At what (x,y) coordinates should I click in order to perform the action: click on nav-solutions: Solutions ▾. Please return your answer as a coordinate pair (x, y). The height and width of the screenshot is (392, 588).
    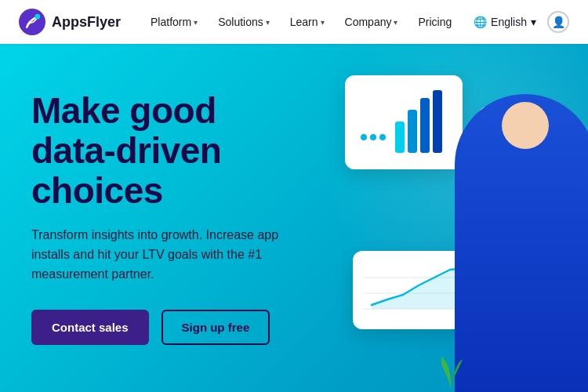
    Looking at the image, I should click on (244, 22).